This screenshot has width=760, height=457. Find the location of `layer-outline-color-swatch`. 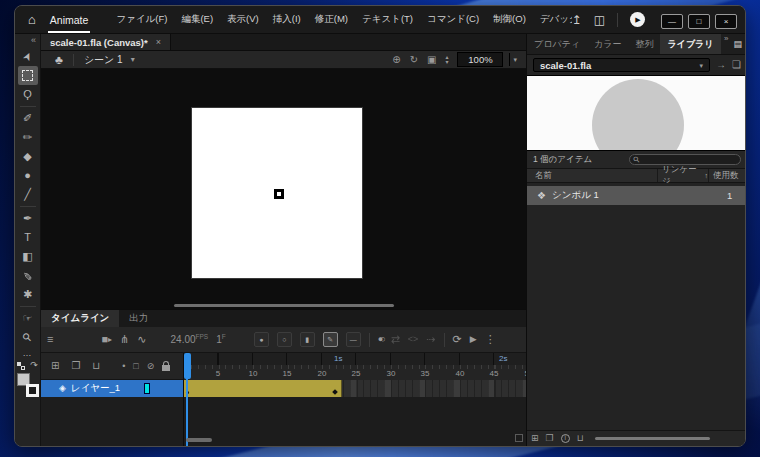

layer-outline-color-swatch is located at coordinates (147, 388).